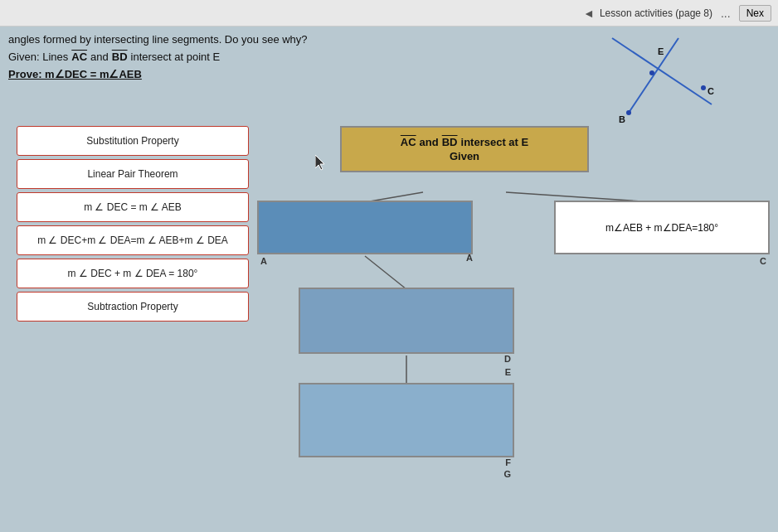  I want to click on line-ac: AC, so click(80, 56).